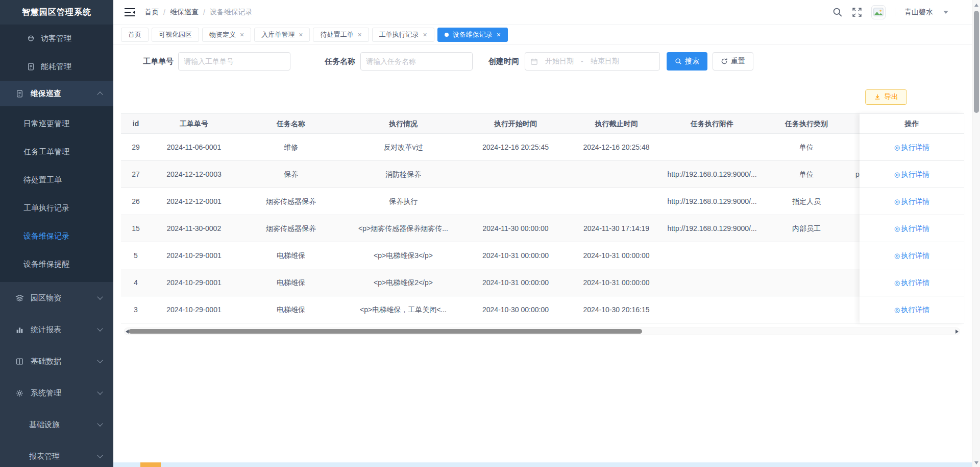  I want to click on avatar, so click(878, 12).